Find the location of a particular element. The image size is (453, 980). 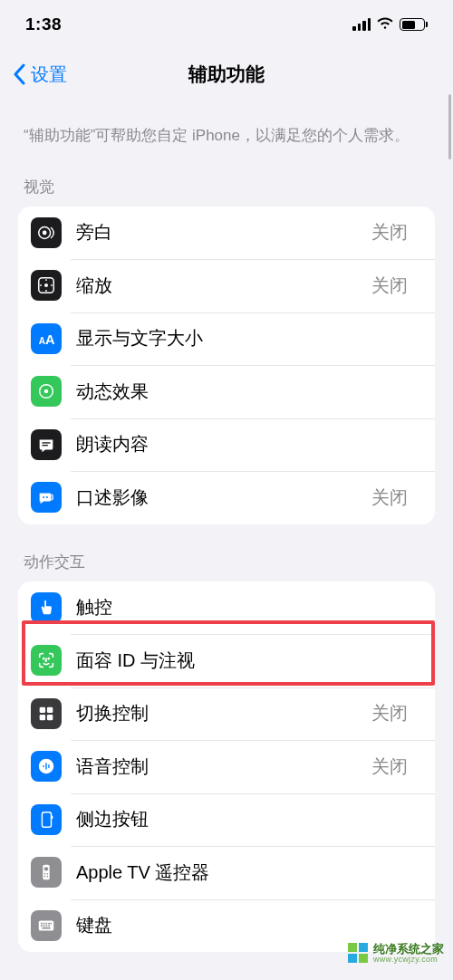

page-title: 辅助功能 is located at coordinates (226, 74).